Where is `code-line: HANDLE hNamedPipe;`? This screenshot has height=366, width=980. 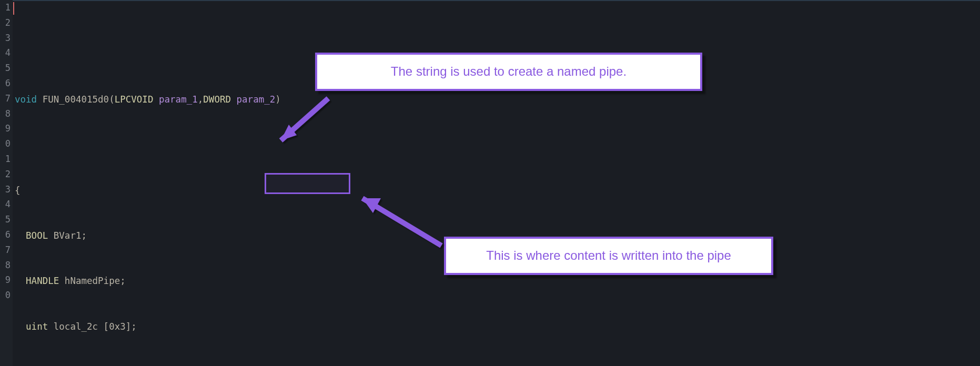
code-line: HANDLE hNamedPipe; is located at coordinates (498, 281).